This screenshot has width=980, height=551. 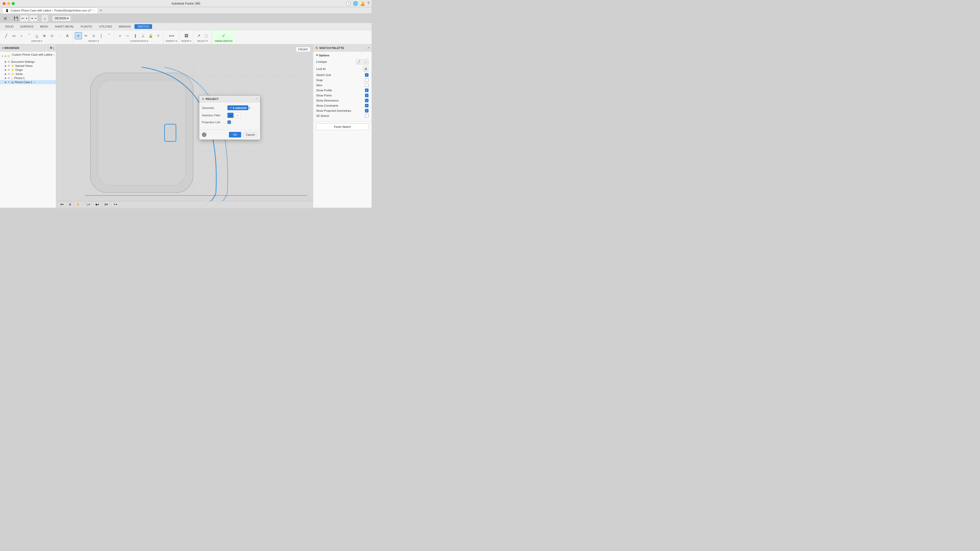 What do you see at coordinates (171, 41) in the screenshot?
I see `inspect-label: INSPECT▾` at bounding box center [171, 41].